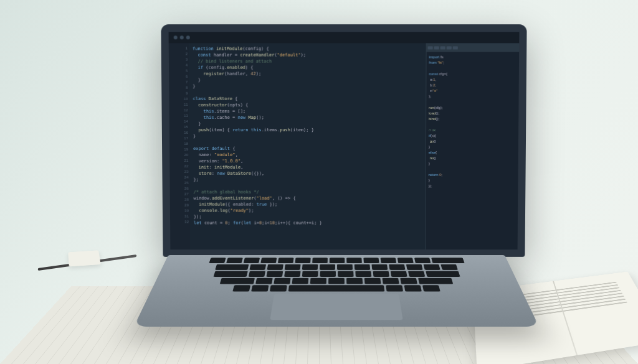  What do you see at coordinates (472, 146) in the screenshot?
I see `side-panel: import fs from "fs"; const cfg={ a:1, b:…` at bounding box center [472, 146].